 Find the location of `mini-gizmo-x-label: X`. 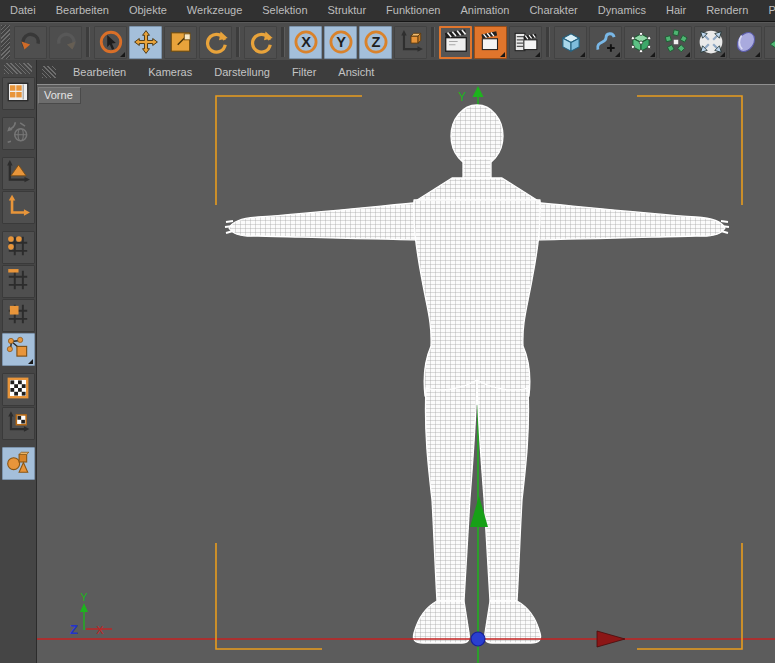

mini-gizmo-x-label: X is located at coordinates (100, 630).